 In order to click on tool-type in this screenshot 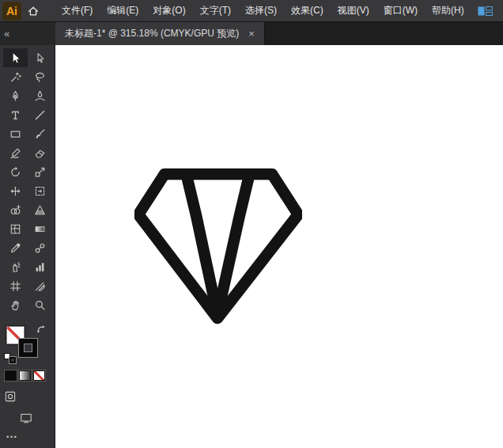, I will do `click(16, 115)`.